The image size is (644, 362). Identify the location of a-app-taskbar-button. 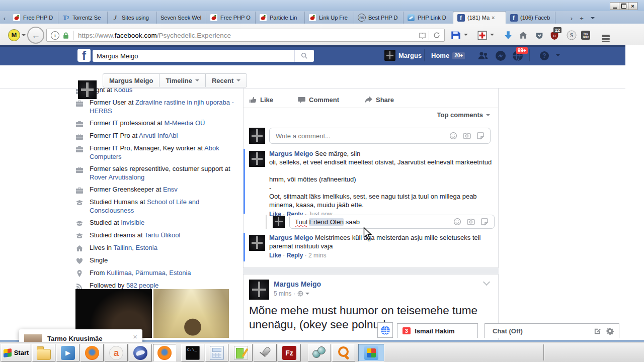
(116, 353).